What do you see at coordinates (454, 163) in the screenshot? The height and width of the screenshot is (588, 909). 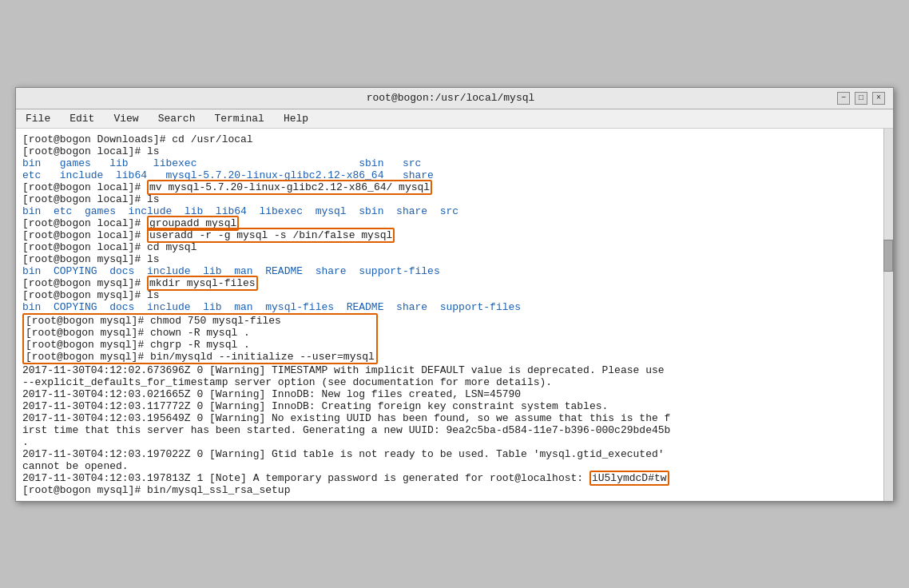 I see `terminal-line: bin games lib libexec sbin src` at bounding box center [454, 163].